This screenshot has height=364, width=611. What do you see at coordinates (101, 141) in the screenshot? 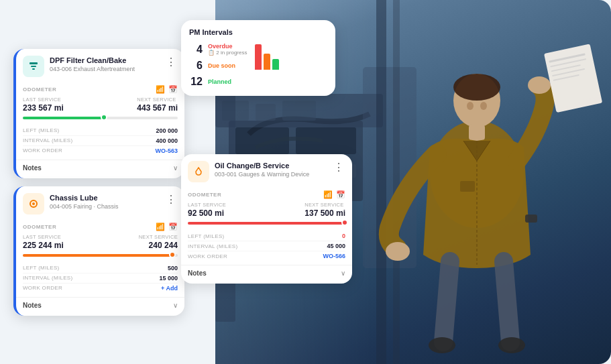
I see `card1-info-rows: LEFT (MILES) 200 000 INTERVAL (MILES) 40…` at bounding box center [101, 141].